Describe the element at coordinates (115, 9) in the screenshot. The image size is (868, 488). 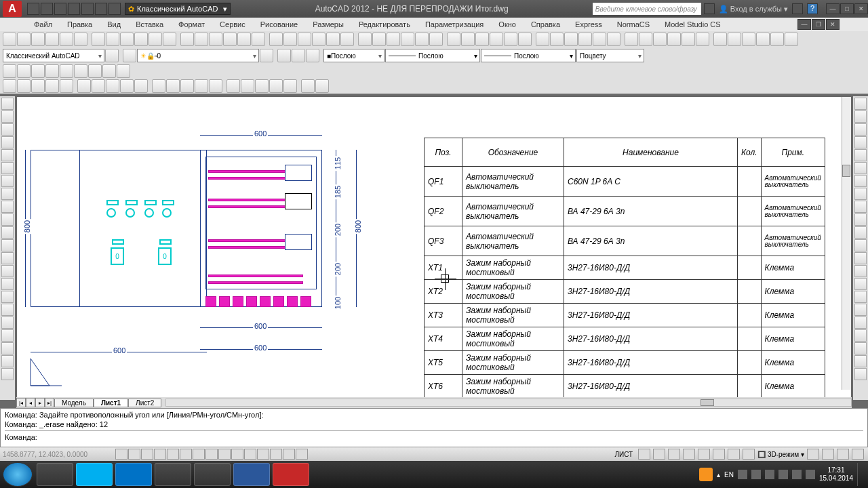
I see `qat-redo-icon` at that location.